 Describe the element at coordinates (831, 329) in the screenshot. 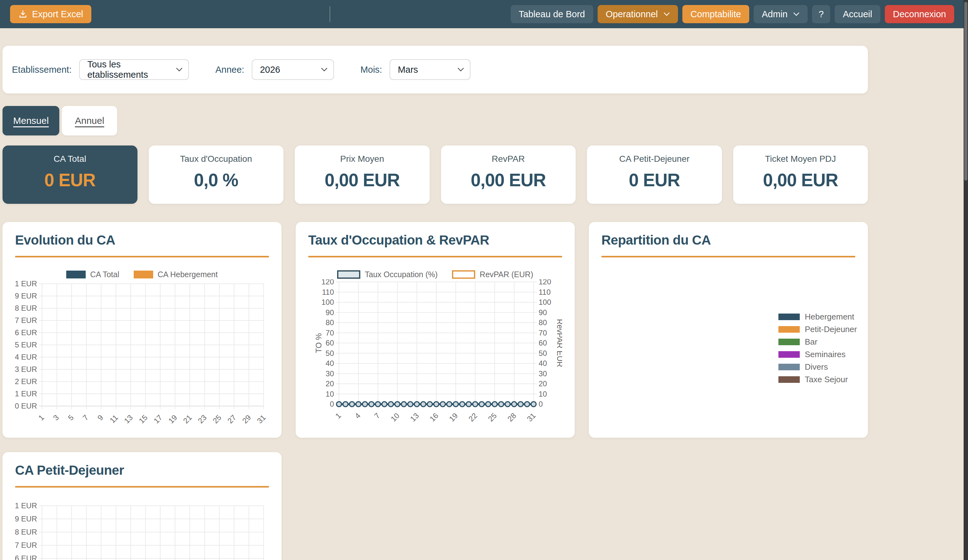

I see `legend-label: Petit-Dejeuner` at that location.